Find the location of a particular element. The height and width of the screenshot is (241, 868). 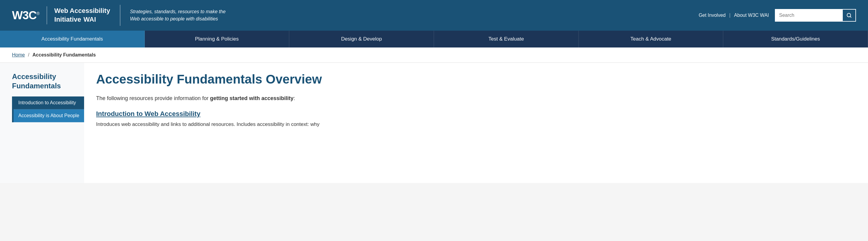

breadcrumb-home-link: Home is located at coordinates (19, 55).